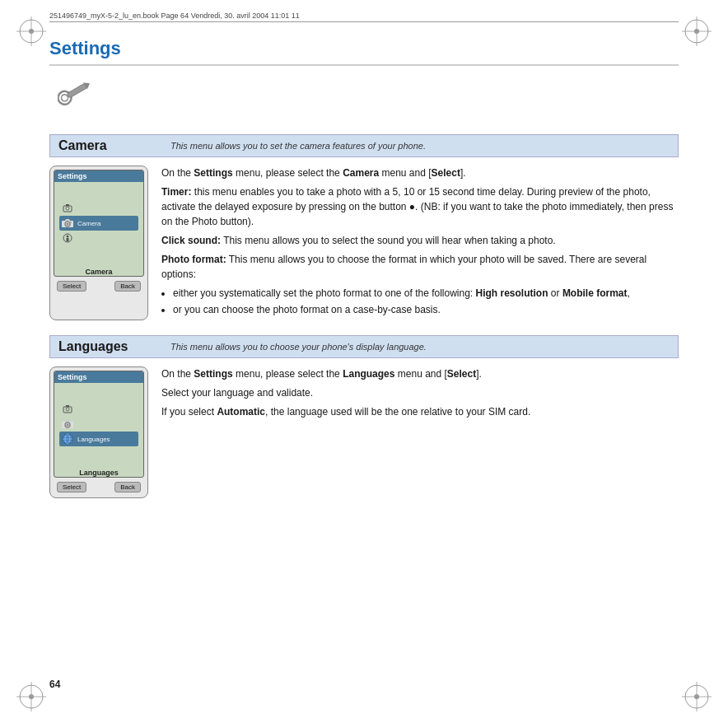 The height and width of the screenshot is (728, 728). Describe the element at coordinates (108, 146) in the screenshot. I see `camera-section-title: Camera` at that location.